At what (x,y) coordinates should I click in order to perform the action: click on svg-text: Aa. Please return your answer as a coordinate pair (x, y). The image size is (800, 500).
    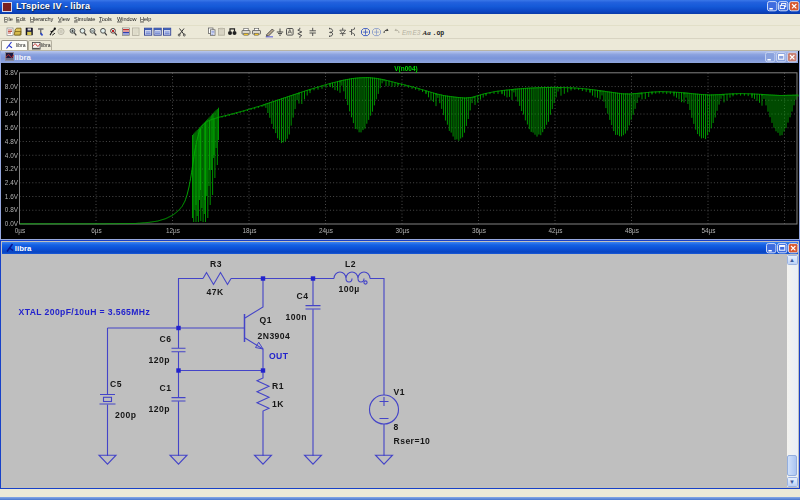
    Looking at the image, I should click on (427, 33).